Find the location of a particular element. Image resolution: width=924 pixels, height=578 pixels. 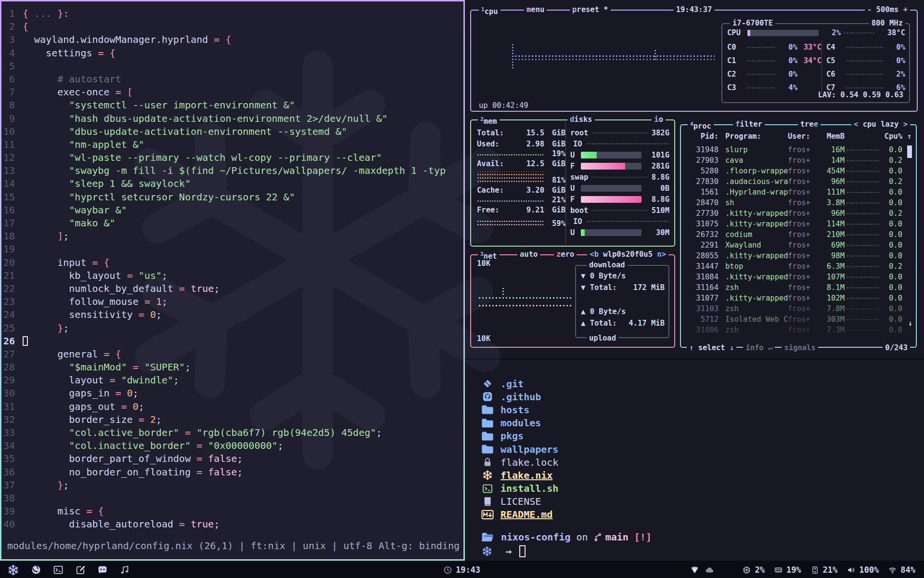

code-line: 26 is located at coordinates (232, 341).